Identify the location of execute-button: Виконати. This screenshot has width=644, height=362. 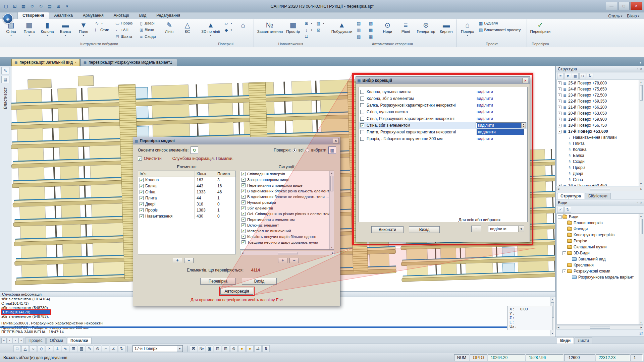
(387, 230).